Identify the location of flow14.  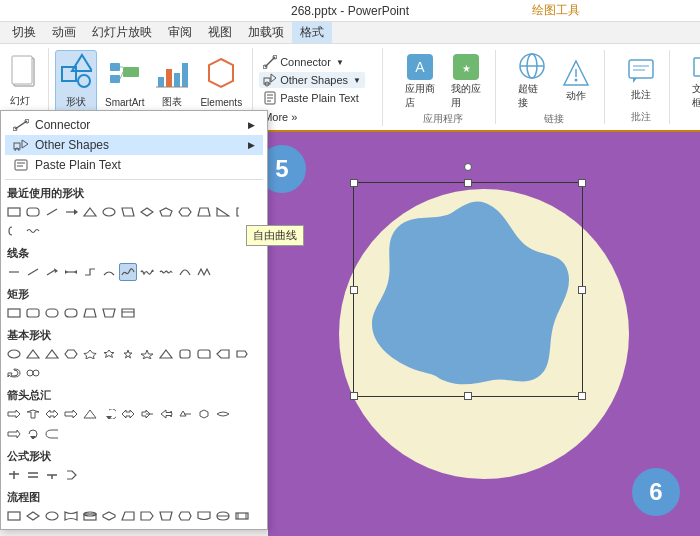
(14, 528).